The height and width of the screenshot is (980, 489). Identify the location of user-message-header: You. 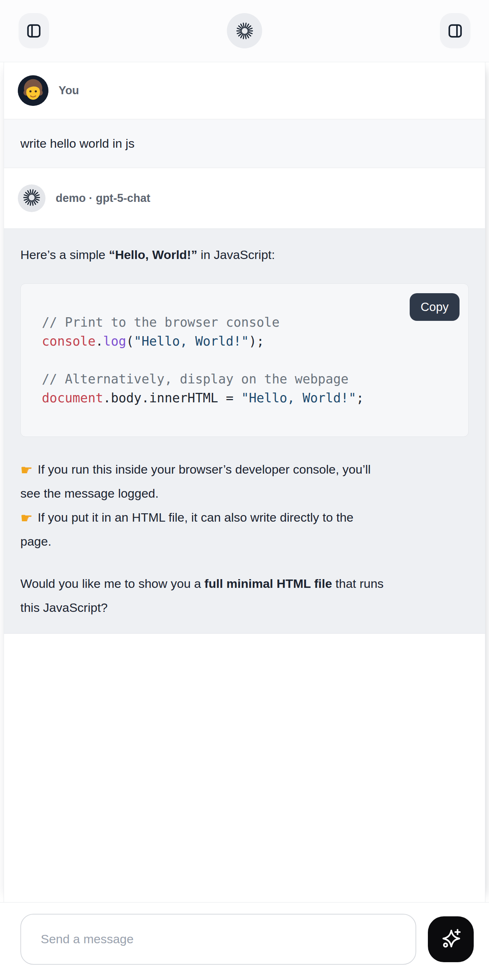
(244, 91).